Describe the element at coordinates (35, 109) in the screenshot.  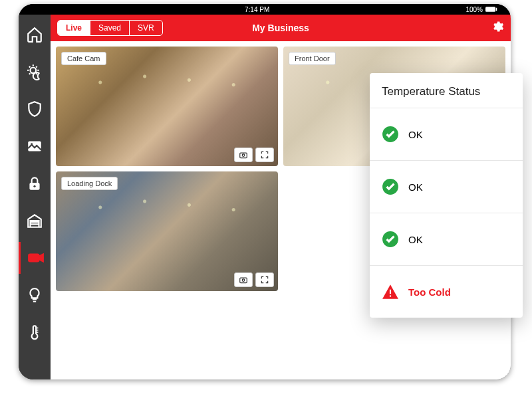
I see `shield-icon` at that location.